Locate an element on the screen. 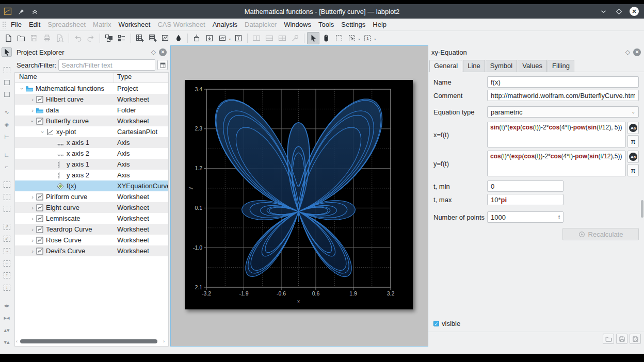  pin-icon is located at coordinates (21, 11).